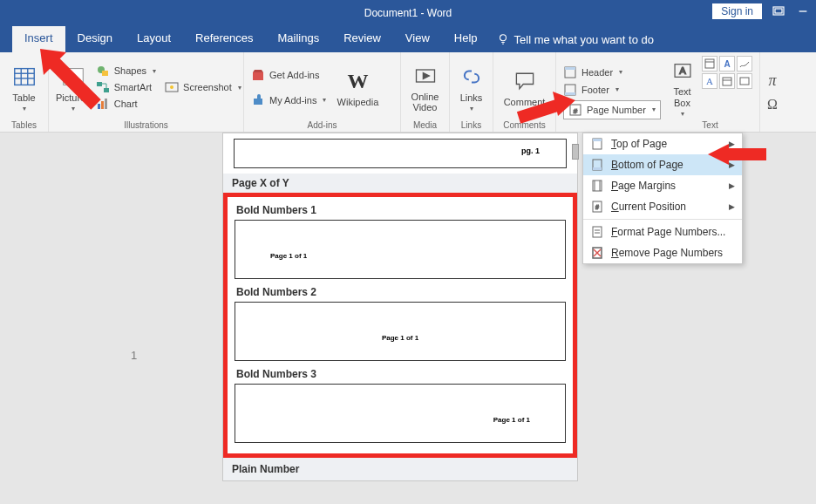  Describe the element at coordinates (727, 87) in the screenshot. I see `text-minigrid: A A` at that location.